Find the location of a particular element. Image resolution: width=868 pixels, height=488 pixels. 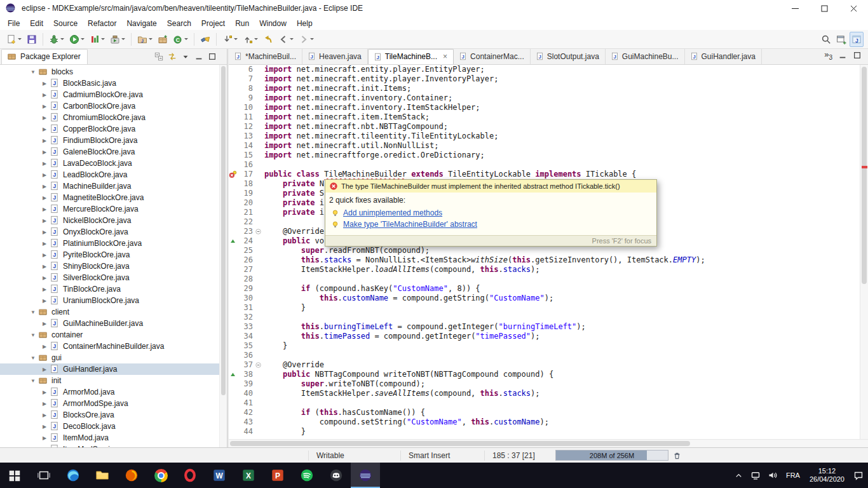

menu-source: Source is located at coordinates (65, 24).